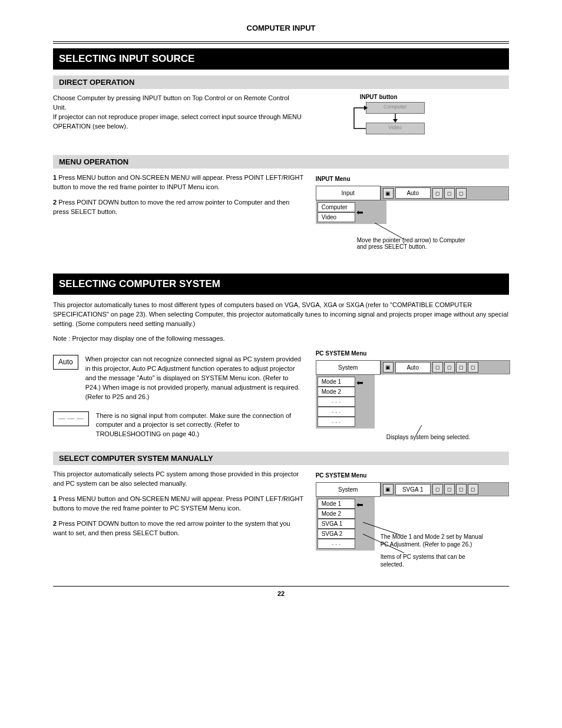 The width and height of the screenshot is (562, 728). I want to click on select-step2: 2 Press POINT DOWN button to move the re…, so click(178, 529).